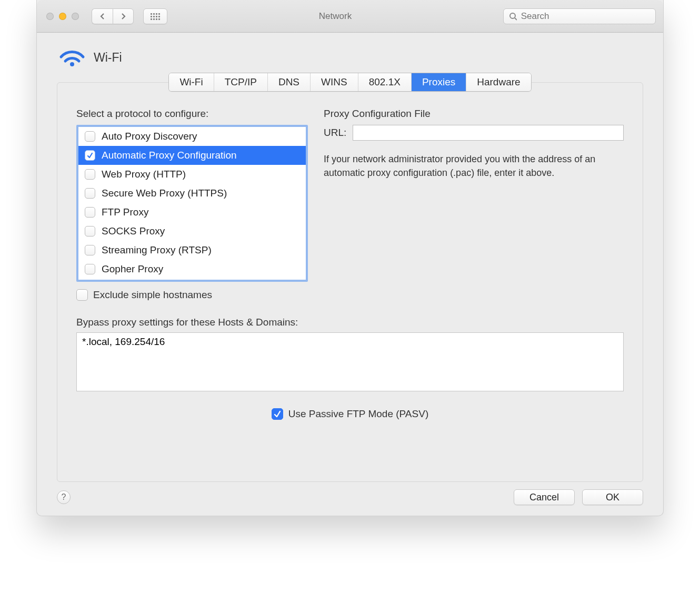 This screenshot has height=591, width=700. What do you see at coordinates (82, 295) in the screenshot?
I see `exclude-simple-checkbox` at bounding box center [82, 295].